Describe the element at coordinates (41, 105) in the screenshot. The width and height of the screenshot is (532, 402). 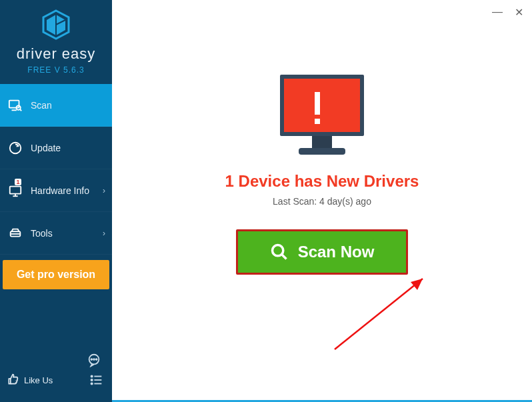
I see `nav-scan-label: Scan` at that location.